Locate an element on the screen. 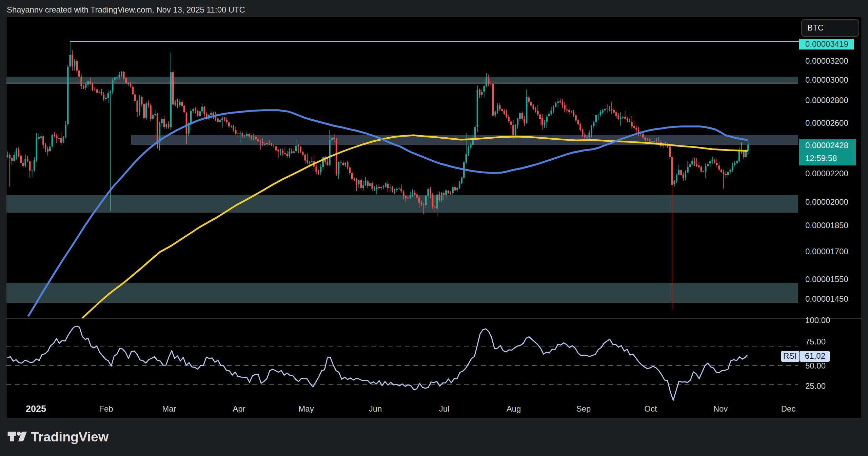 The image size is (868, 456). svg-text: 100.00 is located at coordinates (818, 320).